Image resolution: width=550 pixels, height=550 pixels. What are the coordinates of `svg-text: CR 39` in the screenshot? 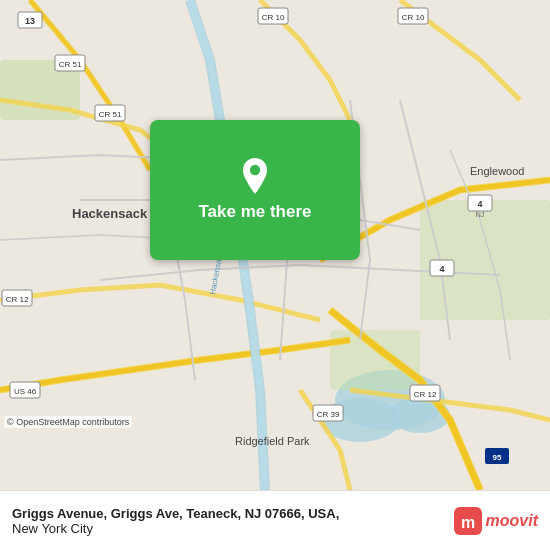 It's located at (328, 414).